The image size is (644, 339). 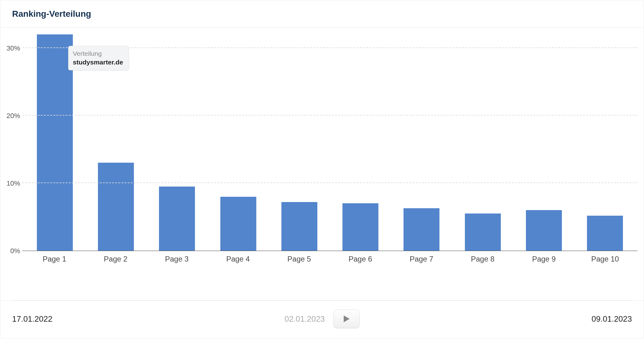 I want to click on x-tick-label: Page 9, so click(x=544, y=259).